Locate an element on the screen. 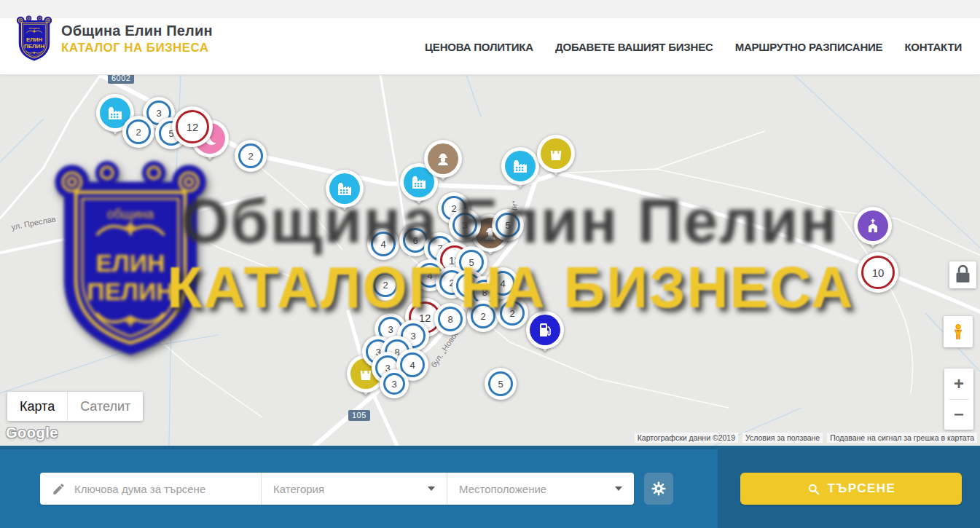 Image resolution: width=980 pixels, height=528 pixels. gear-icon is located at coordinates (659, 489).